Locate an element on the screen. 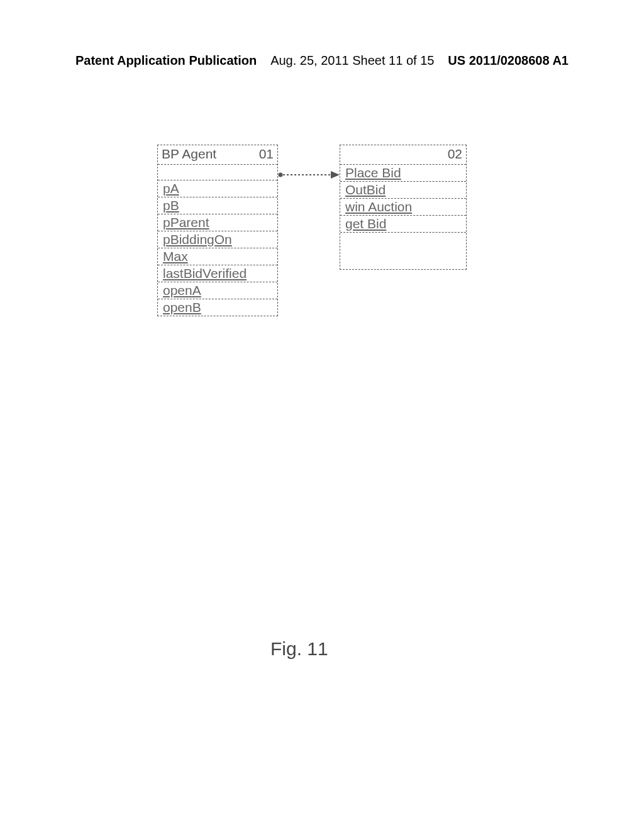  page-header: Patent Application Publication Aug. 25, … is located at coordinates (322, 60).